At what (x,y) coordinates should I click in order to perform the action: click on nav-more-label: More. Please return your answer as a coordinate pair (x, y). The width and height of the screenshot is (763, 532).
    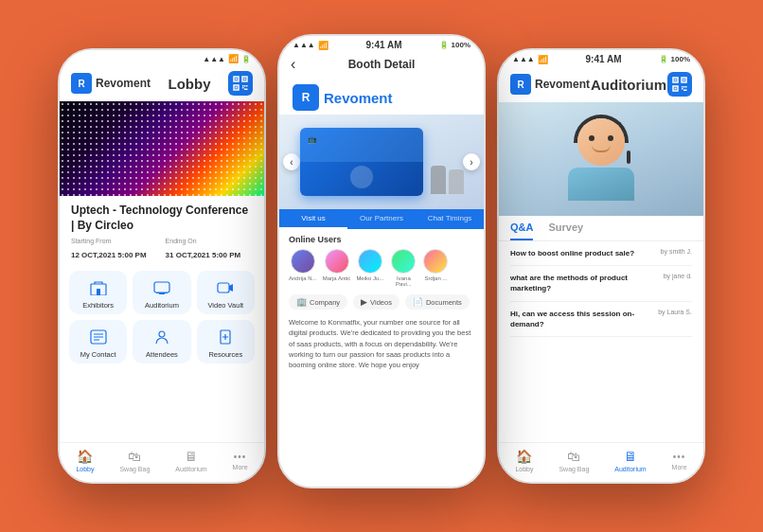
    Looking at the image, I should click on (240, 468).